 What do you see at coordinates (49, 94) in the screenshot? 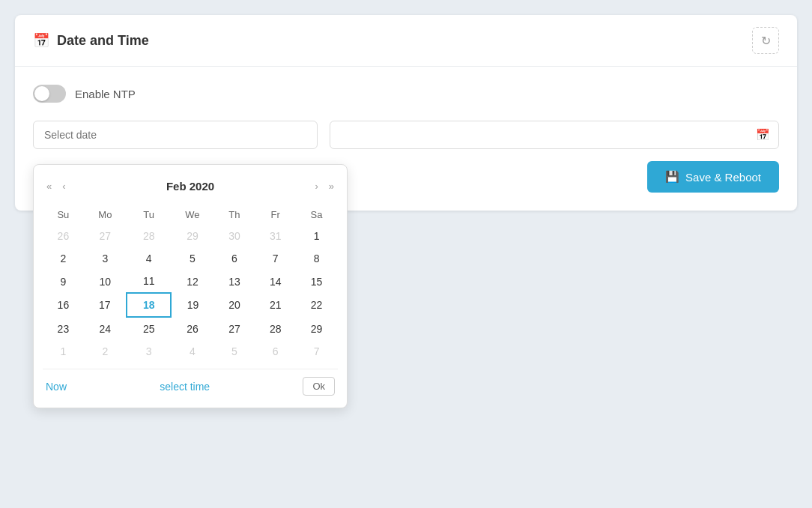
I see `ntp-toggle` at bounding box center [49, 94].